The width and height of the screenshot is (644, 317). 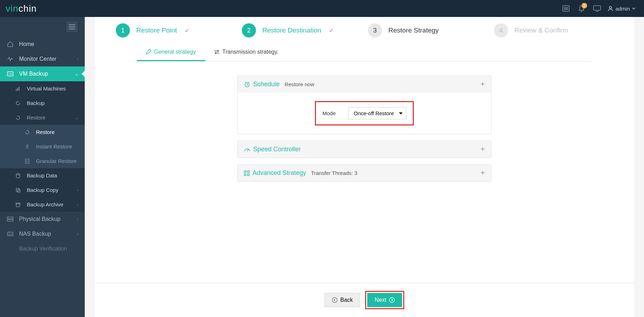 What do you see at coordinates (364, 173) in the screenshot?
I see `advanced-strategy-header: Advanced Strategy Transfer Threads: 3 +` at bounding box center [364, 173].